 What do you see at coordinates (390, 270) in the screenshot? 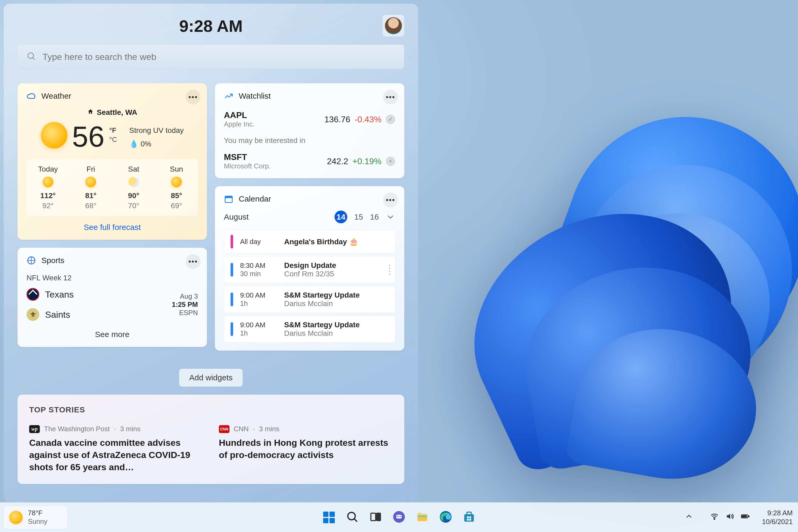
I see `drag-handle-icon` at bounding box center [390, 270].